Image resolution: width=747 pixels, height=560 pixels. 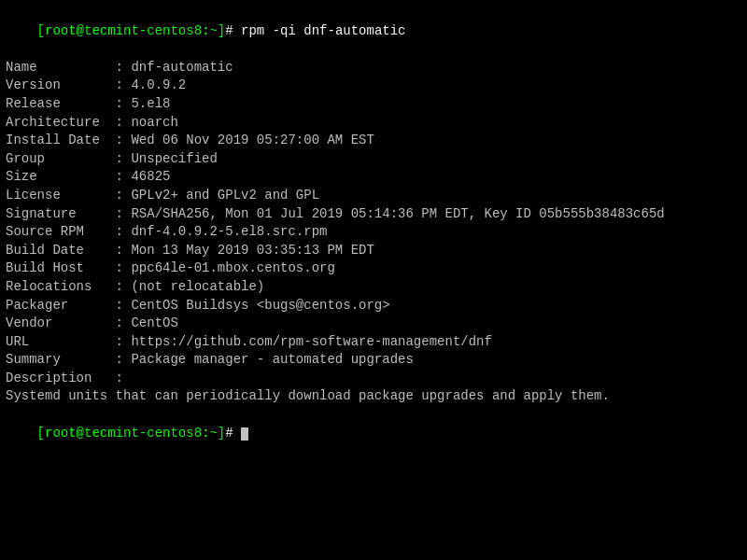 What do you see at coordinates (374, 360) in the screenshot?
I see `output-summary: Summary : Package manager - automated up…` at bounding box center [374, 360].